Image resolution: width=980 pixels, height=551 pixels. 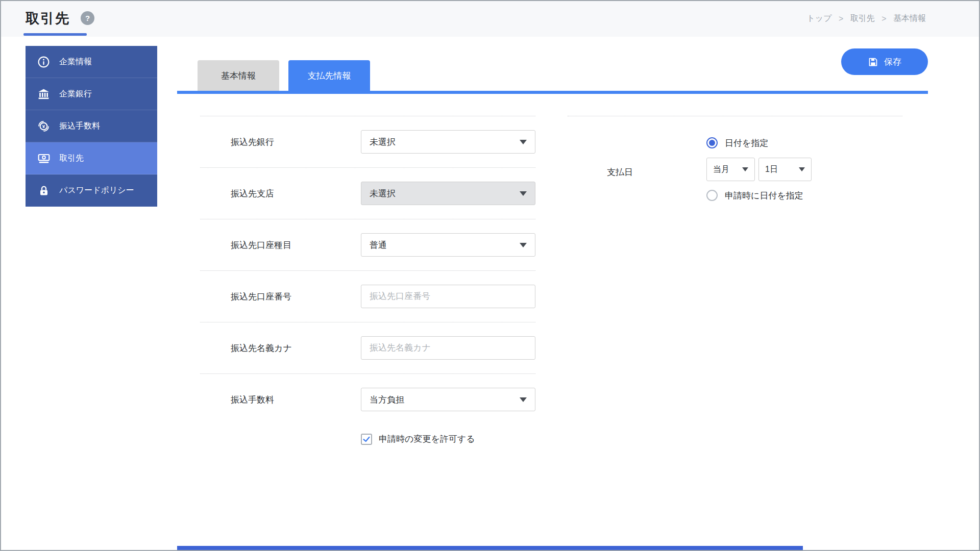 I want to click on account-name-kana-input, so click(x=448, y=348).